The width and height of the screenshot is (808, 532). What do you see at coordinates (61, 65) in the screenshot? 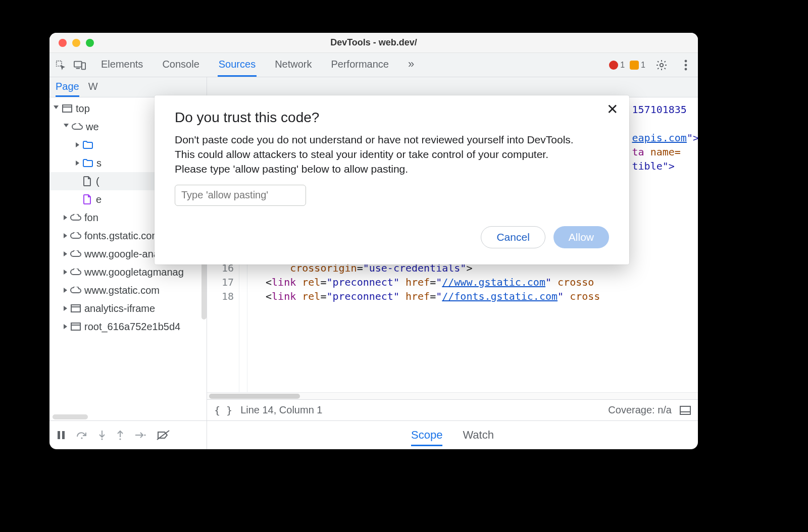
I see `inspect-element-icon` at bounding box center [61, 65].